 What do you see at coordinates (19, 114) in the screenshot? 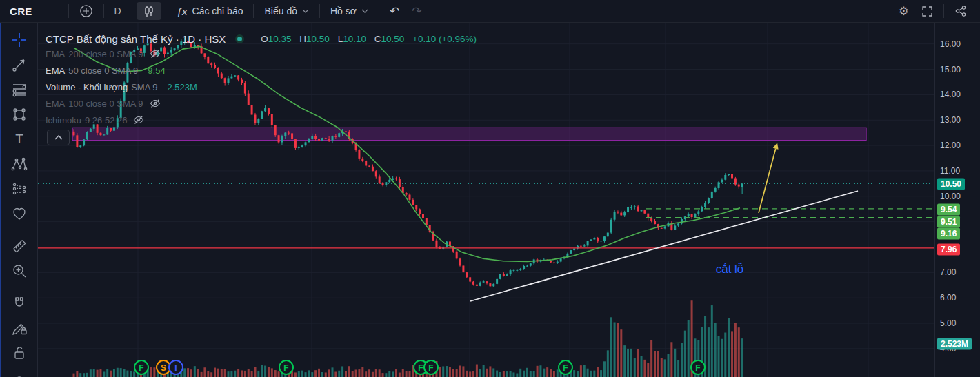
I see `pattern-icon` at bounding box center [19, 114].